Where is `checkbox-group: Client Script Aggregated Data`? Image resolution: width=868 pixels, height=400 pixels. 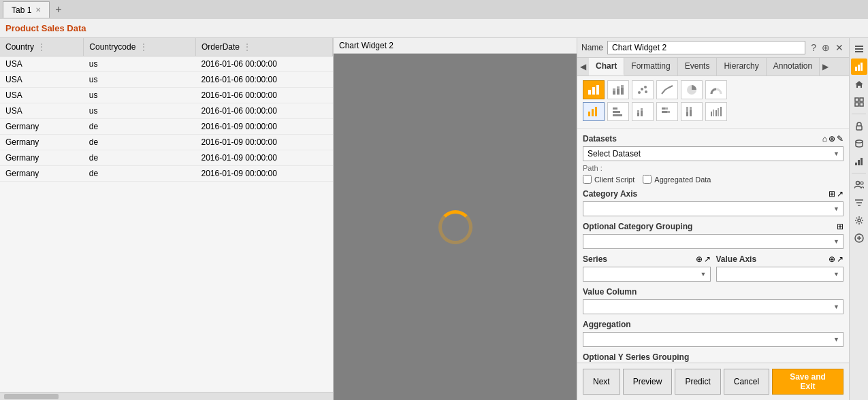
checkbox-group: Client Script Aggregated Data is located at coordinates (713, 180).